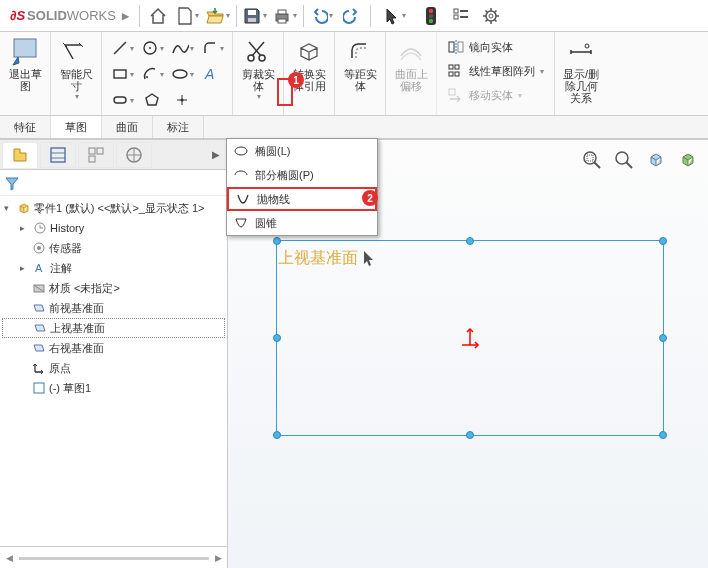 This screenshot has width=708, height=568. Describe the element at coordinates (182, 48) in the screenshot. I see `spline-tool: ▾` at that location.